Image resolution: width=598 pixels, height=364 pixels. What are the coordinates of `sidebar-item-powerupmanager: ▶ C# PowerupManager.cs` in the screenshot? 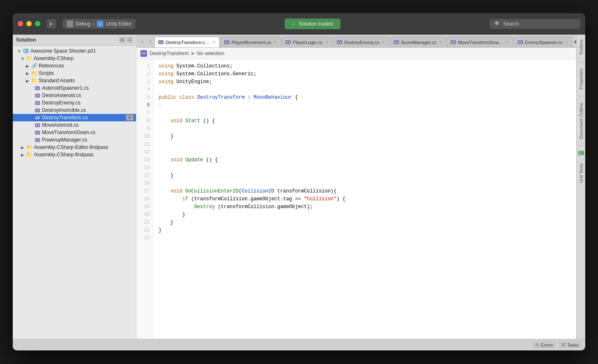 It's located at (74, 140).